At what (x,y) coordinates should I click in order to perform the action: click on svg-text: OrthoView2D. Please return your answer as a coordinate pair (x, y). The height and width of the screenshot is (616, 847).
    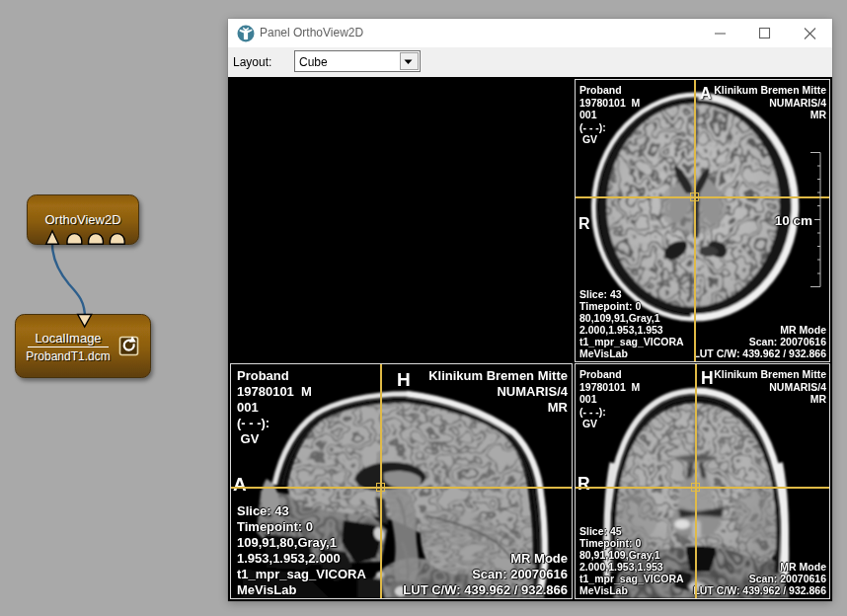
    Looking at the image, I should click on (83, 219).